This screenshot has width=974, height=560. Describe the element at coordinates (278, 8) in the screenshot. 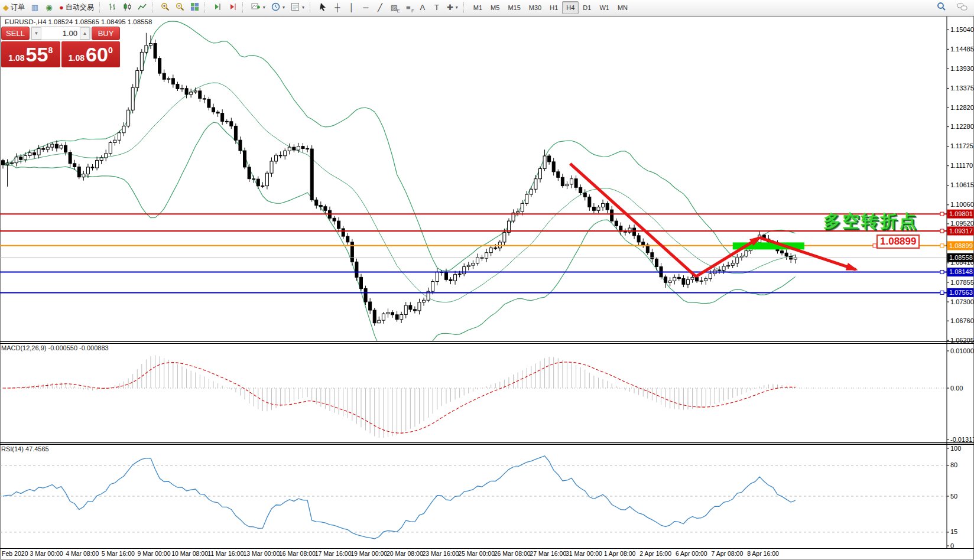

I see `periods-button: ▾` at that location.